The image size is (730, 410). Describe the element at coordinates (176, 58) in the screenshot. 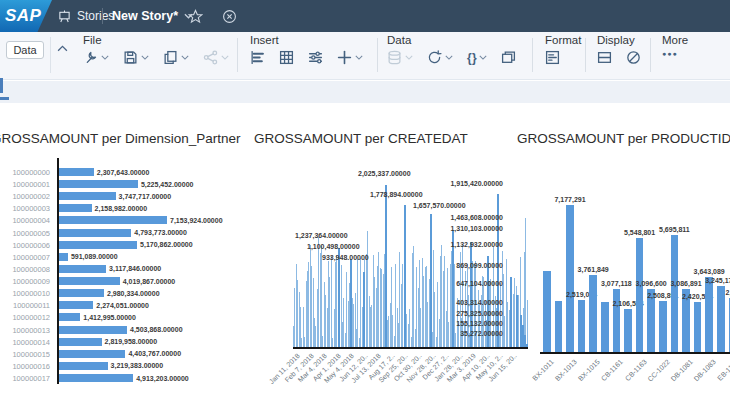

I see `copy-button` at that location.